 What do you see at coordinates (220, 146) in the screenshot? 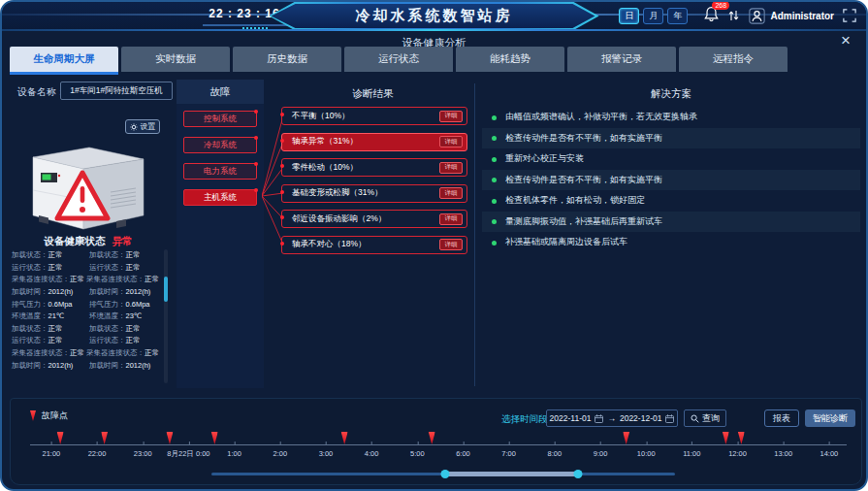
I see `fault-item: 冷却系统` at bounding box center [220, 146].